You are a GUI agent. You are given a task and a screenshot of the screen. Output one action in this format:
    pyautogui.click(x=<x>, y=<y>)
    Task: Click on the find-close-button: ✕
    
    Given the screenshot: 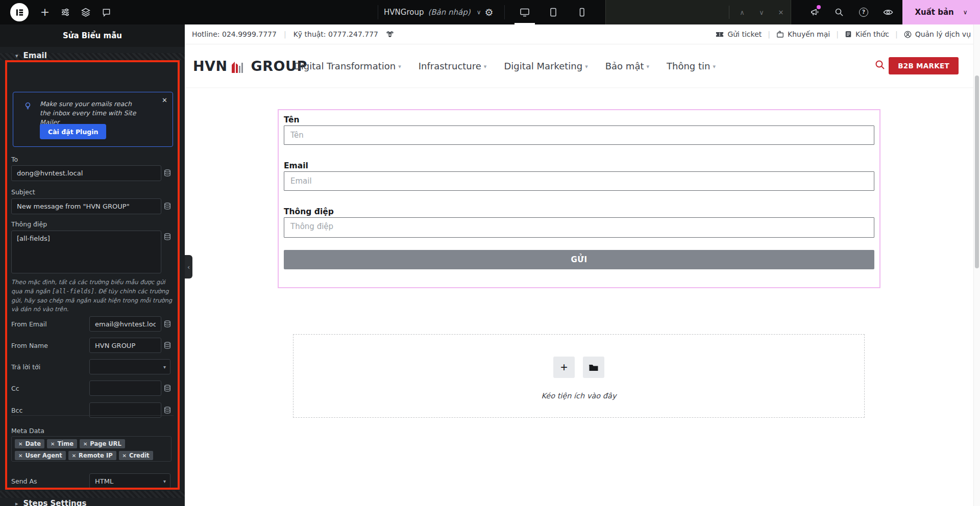 What is the action you would take?
    pyautogui.click(x=781, y=12)
    